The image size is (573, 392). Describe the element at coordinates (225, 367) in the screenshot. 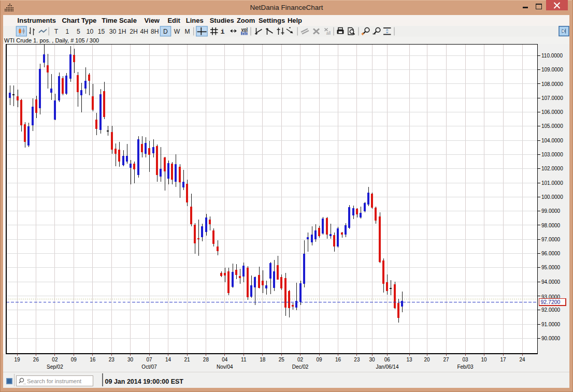

I see `svg-text: Nov/04` at that location.